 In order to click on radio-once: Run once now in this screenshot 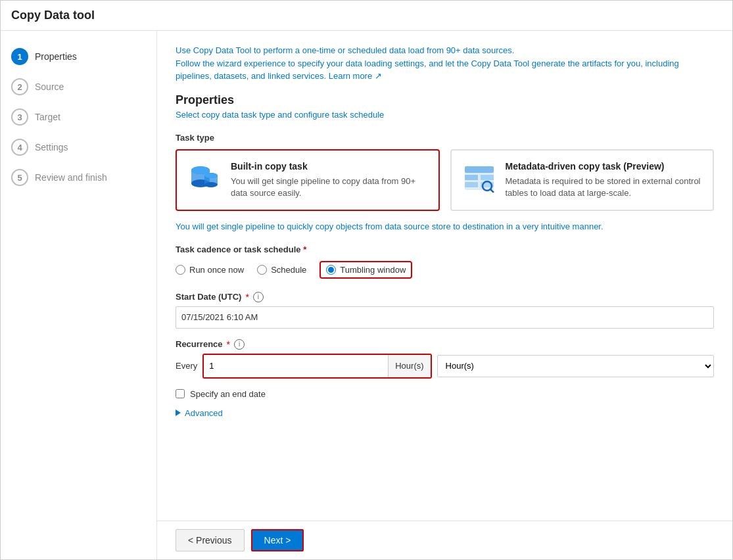, I will do `click(210, 269)`.